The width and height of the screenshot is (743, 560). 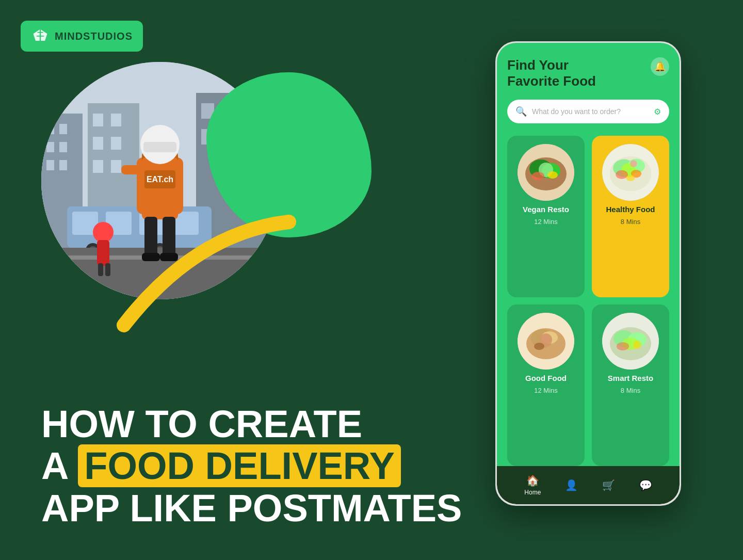 I want to click on logo-text: MINDSTUDIOS, so click(x=94, y=36).